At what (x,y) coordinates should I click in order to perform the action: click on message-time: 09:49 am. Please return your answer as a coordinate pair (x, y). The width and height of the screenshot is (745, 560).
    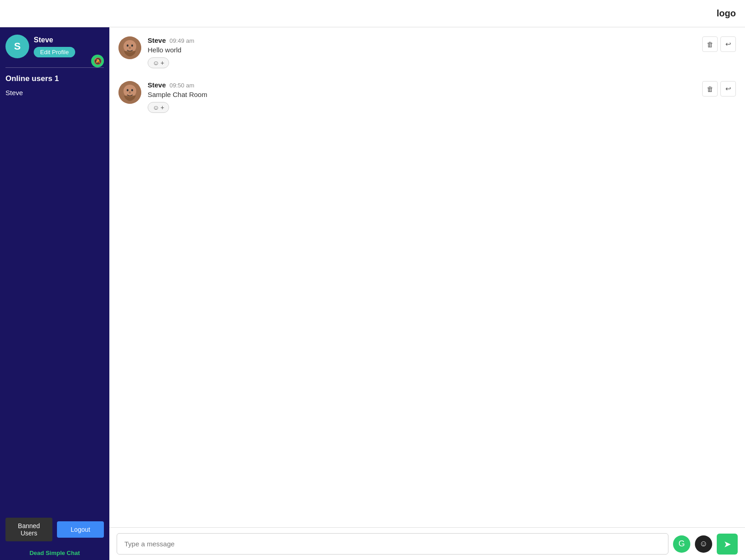
    Looking at the image, I should click on (182, 41).